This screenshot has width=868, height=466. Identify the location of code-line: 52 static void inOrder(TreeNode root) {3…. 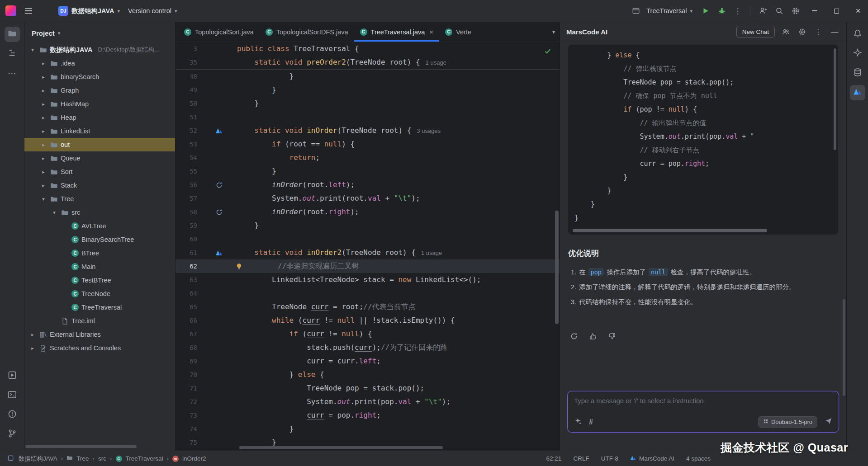
(367, 131).